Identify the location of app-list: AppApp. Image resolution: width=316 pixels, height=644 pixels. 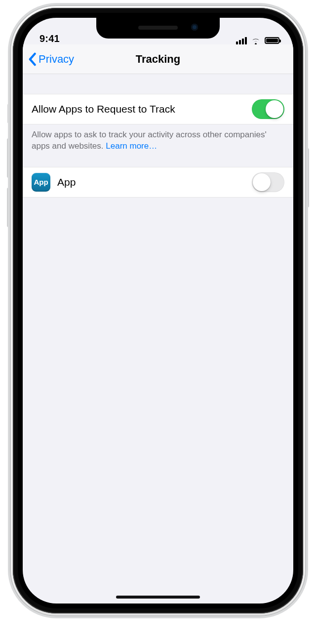
(158, 182).